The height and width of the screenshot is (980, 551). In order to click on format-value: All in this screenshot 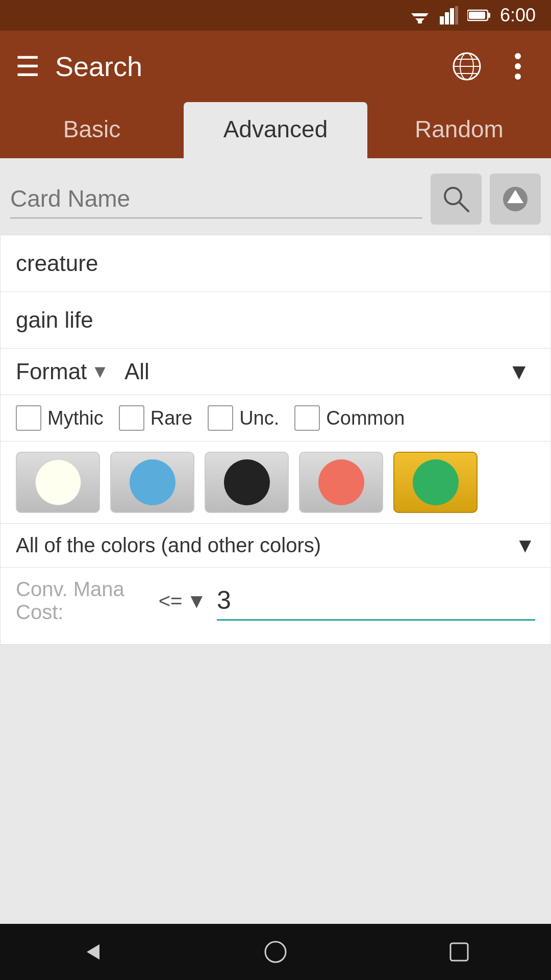, I will do `click(137, 372)`.